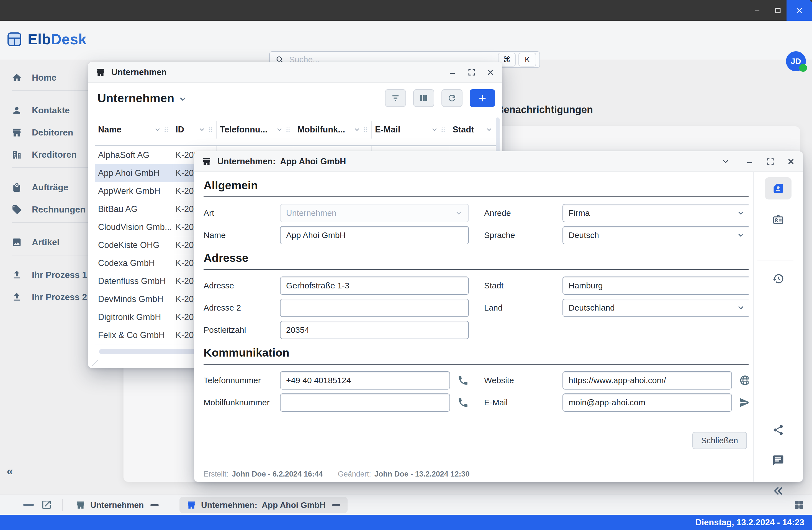 The height and width of the screenshot is (530, 812). What do you see at coordinates (117, 505) in the screenshot?
I see `taskbar-tab-label: Unternehmen` at bounding box center [117, 505].